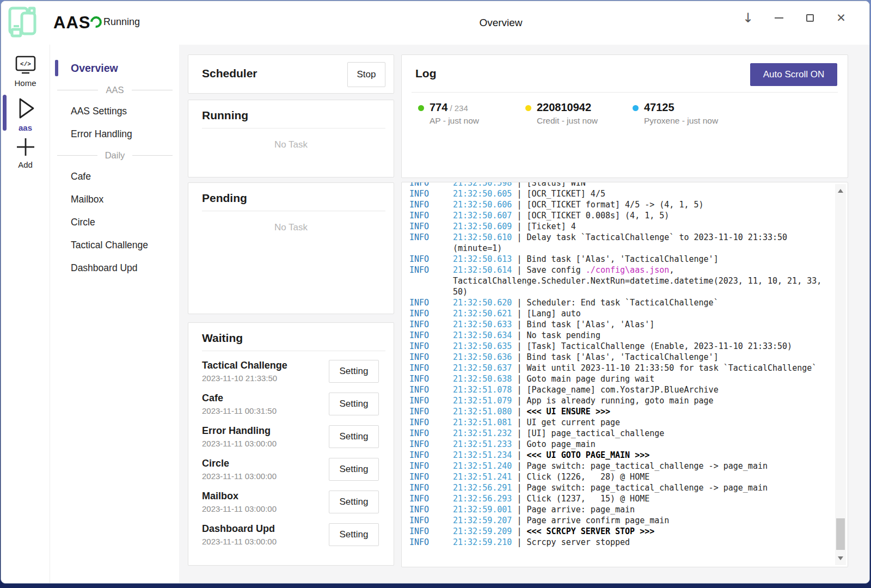  I want to click on log-message: 21:32:50.633 | Bind task ['Alas', 'Alas'…, so click(638, 324).